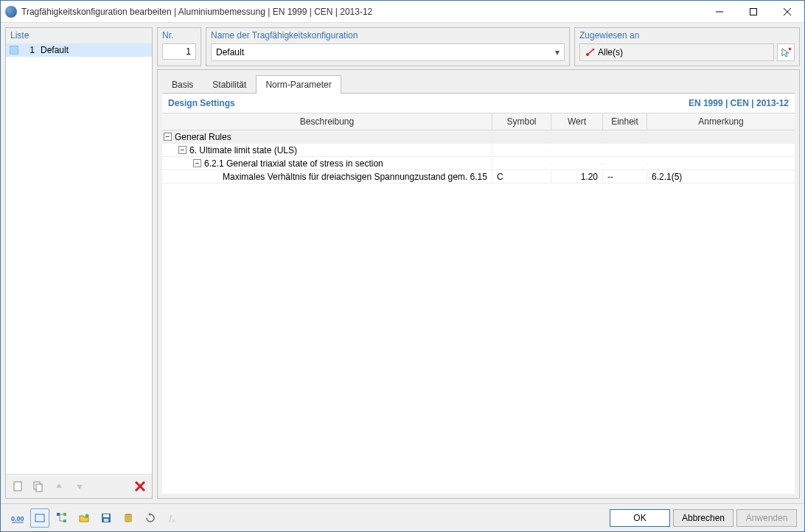 The width and height of the screenshot is (805, 532). Describe the element at coordinates (59, 486) in the screenshot. I see `move-up-button` at that location.